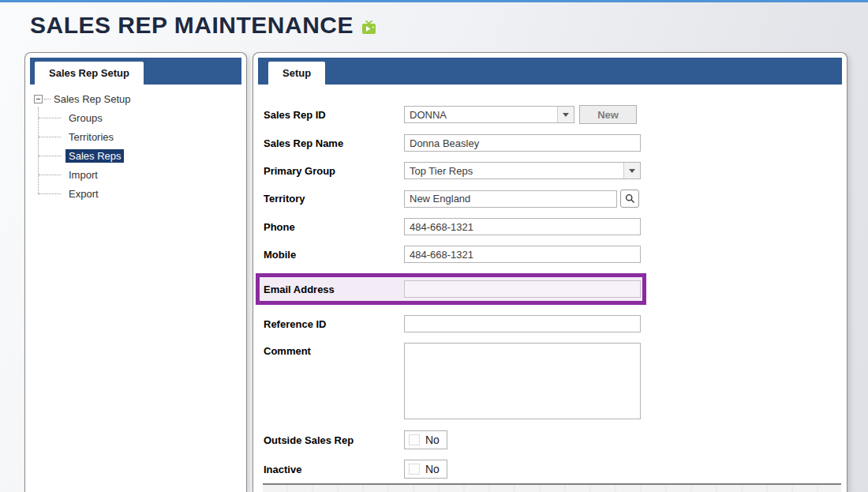 This screenshot has width=868, height=492. I want to click on outside-sales-rep-value: No, so click(432, 440).